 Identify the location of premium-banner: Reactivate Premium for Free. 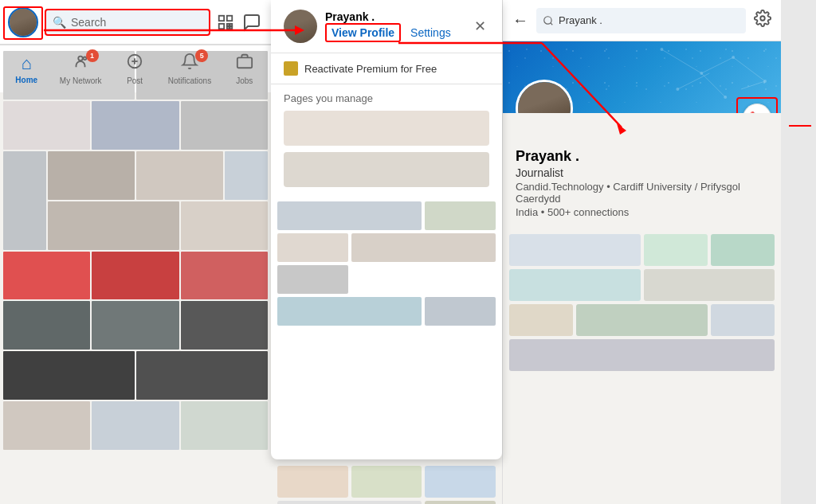
(386, 68).